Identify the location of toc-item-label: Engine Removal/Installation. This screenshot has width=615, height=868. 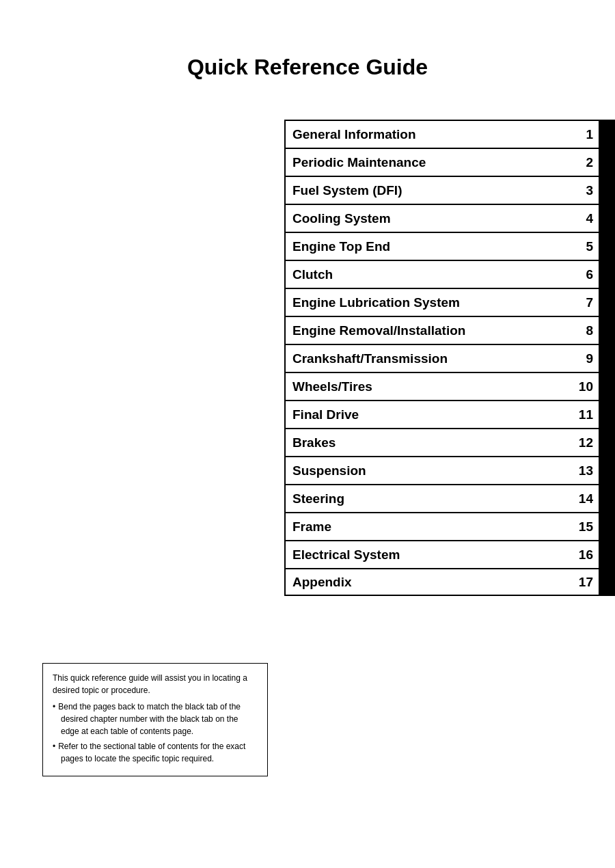
(428, 331).